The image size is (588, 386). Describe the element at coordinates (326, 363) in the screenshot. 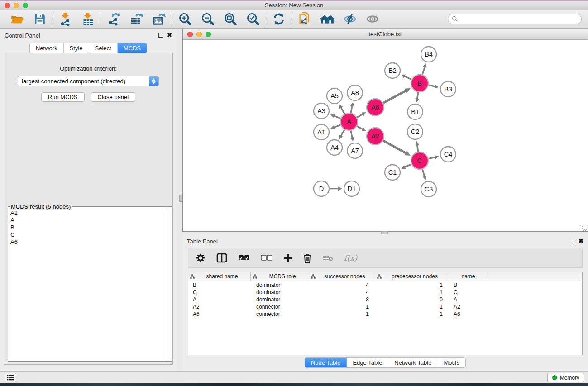

I see `tab-node-table: Node Table` at that location.